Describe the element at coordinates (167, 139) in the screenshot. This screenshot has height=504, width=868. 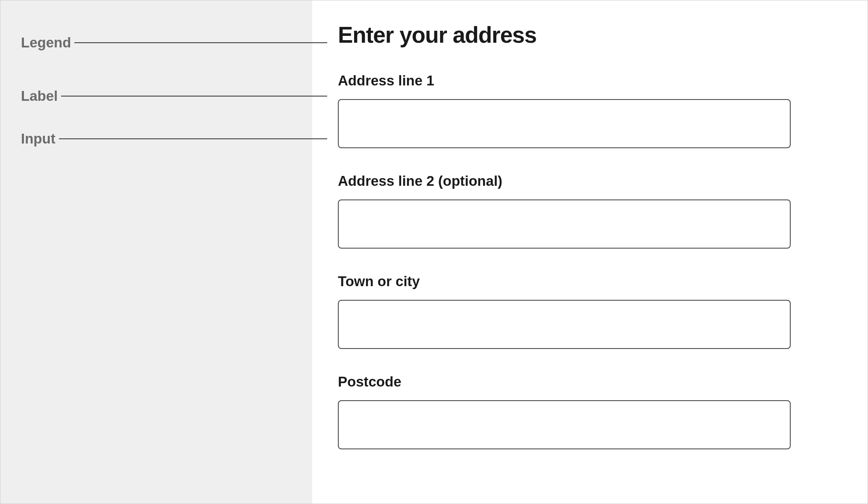
I see `annotation-input: Input` at that location.